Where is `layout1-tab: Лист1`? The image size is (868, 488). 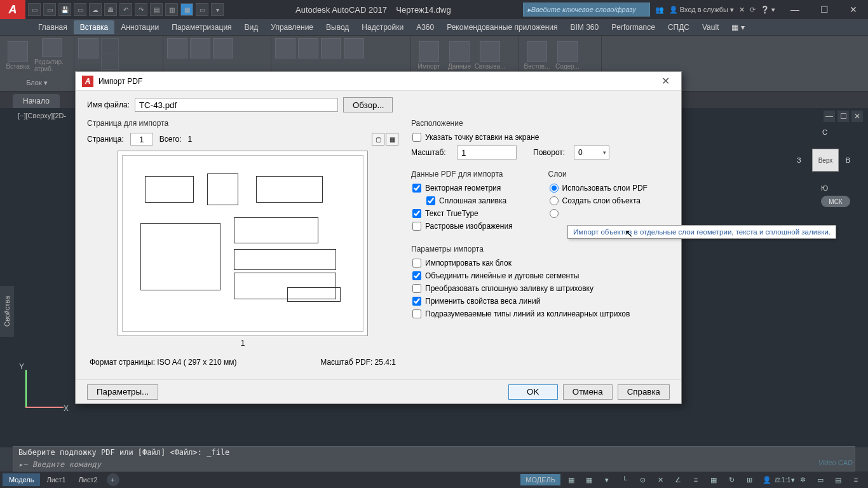 layout1-tab: Лист1 is located at coordinates (56, 480).